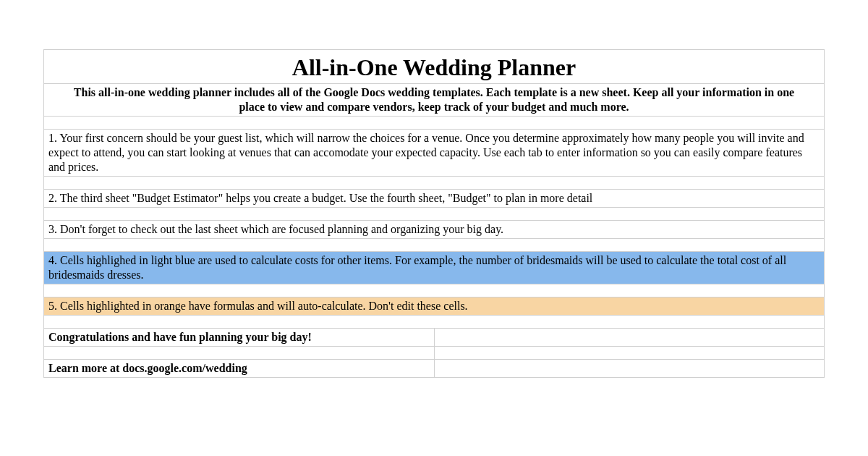 This screenshot has height=456, width=868. Describe the element at coordinates (434, 67) in the screenshot. I see `document-title: All-in-One Wedding Planner` at that location.